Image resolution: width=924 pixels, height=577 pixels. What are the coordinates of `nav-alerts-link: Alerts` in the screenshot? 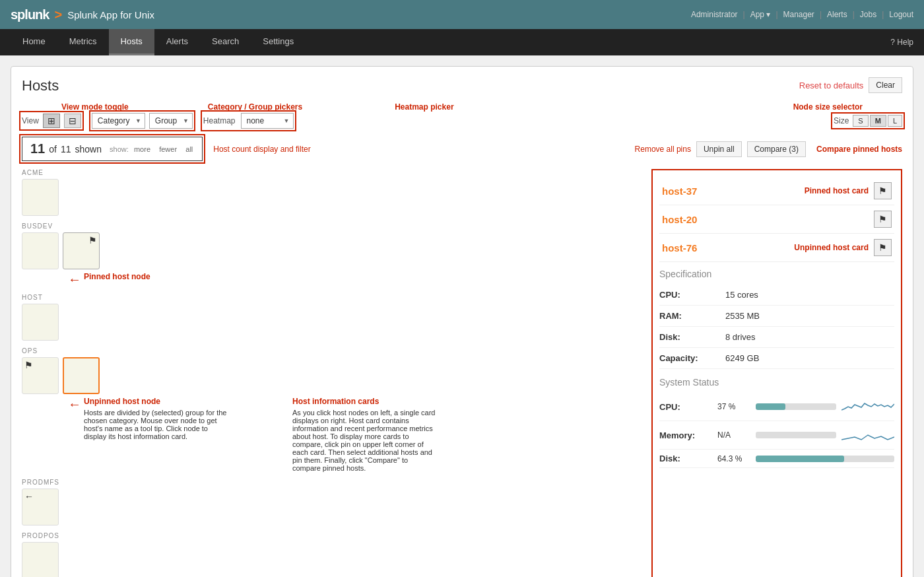 It's located at (177, 42).